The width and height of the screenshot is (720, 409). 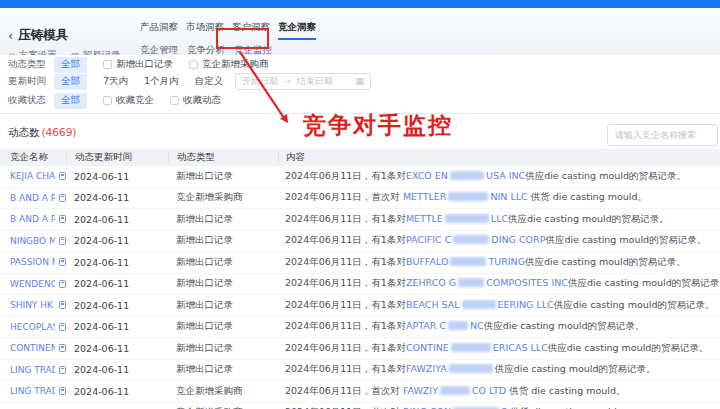 I want to click on company-link: EERING LLC, so click(x=526, y=304).